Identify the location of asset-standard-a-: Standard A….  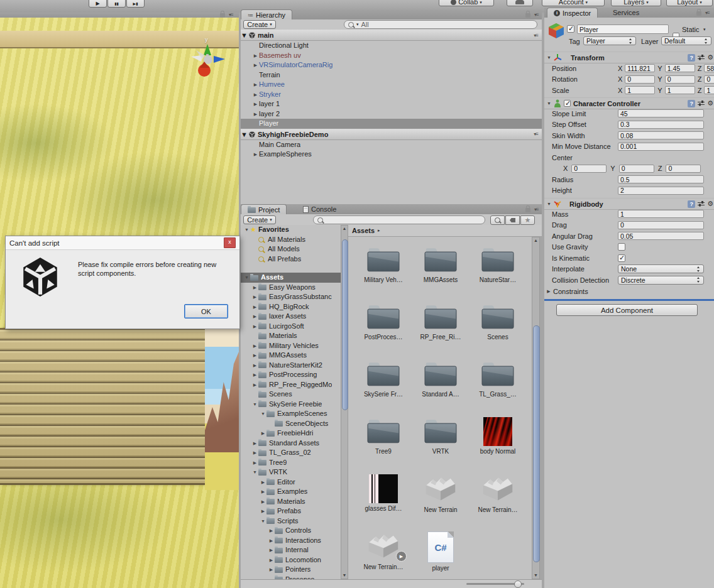
(441, 379).